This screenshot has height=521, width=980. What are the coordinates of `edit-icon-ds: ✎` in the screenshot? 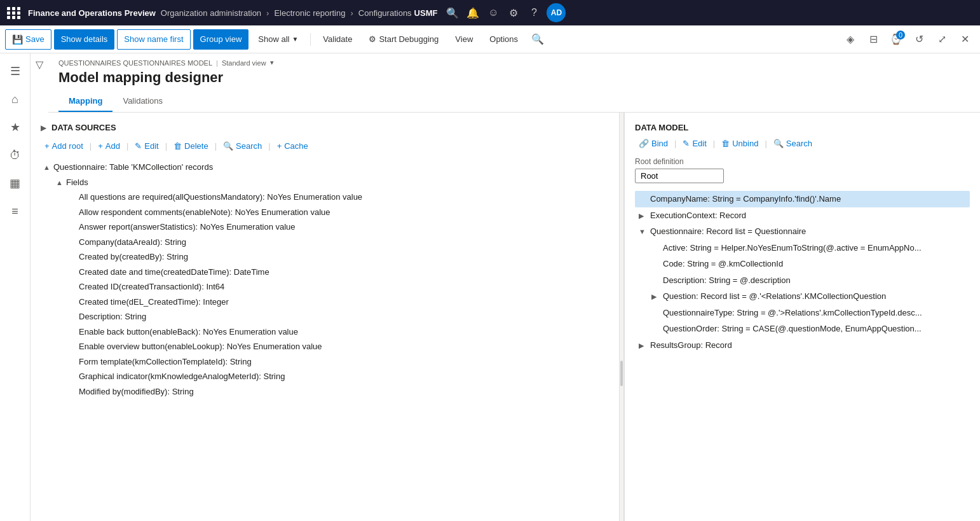 It's located at (139, 146).